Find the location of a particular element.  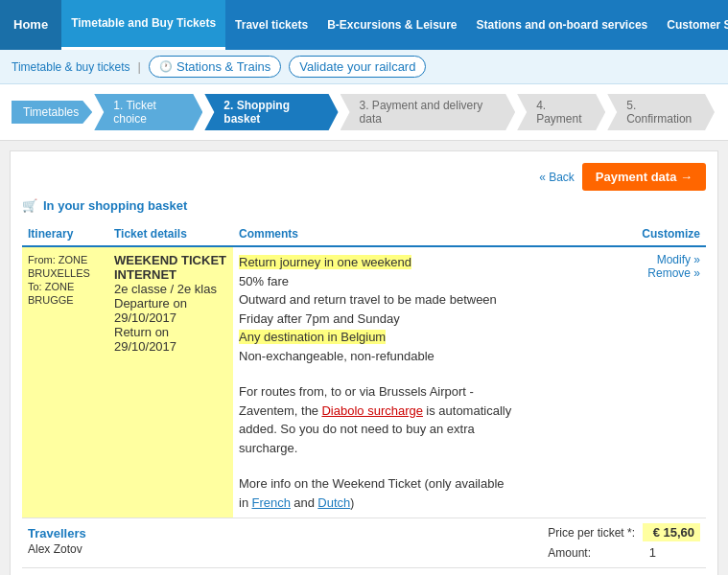

dutch-link: Dutch is located at coordinates (334, 502).